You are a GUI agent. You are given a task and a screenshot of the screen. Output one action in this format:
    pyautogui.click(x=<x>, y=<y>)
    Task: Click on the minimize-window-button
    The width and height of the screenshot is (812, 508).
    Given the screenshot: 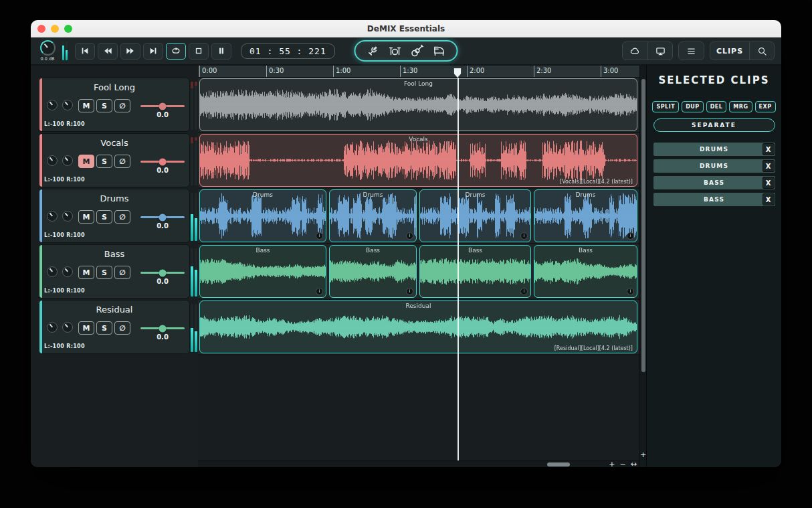 What is the action you would take?
    pyautogui.click(x=55, y=29)
    